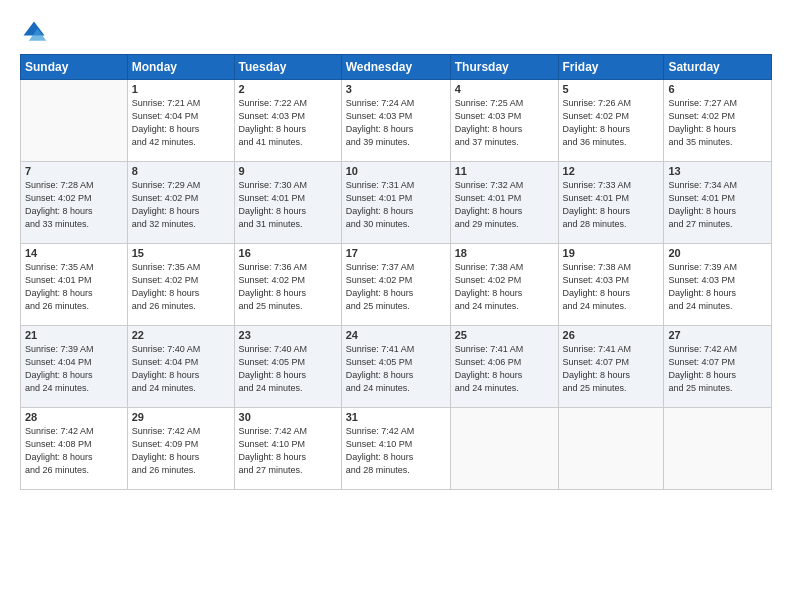  I want to click on calendar-cell: 14Sunrise: 7:35 AMSunset: 4:01 PMDayligh…, so click(74, 285).